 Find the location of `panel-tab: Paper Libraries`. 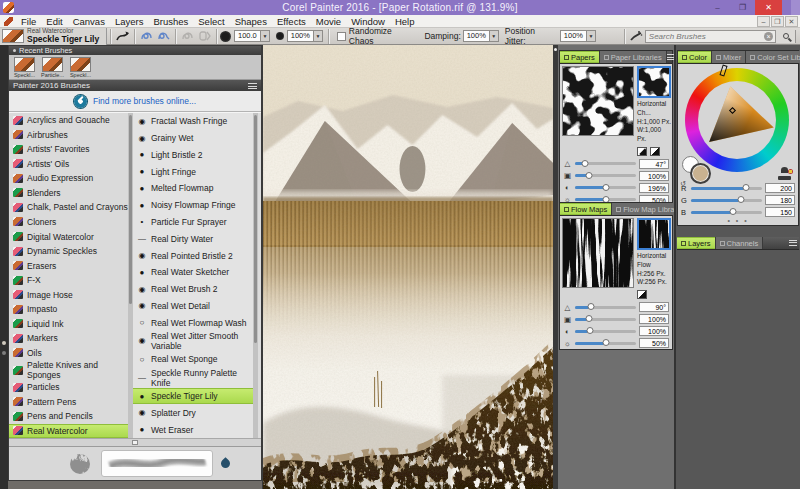

panel-tab: Paper Libraries is located at coordinates (634, 57).